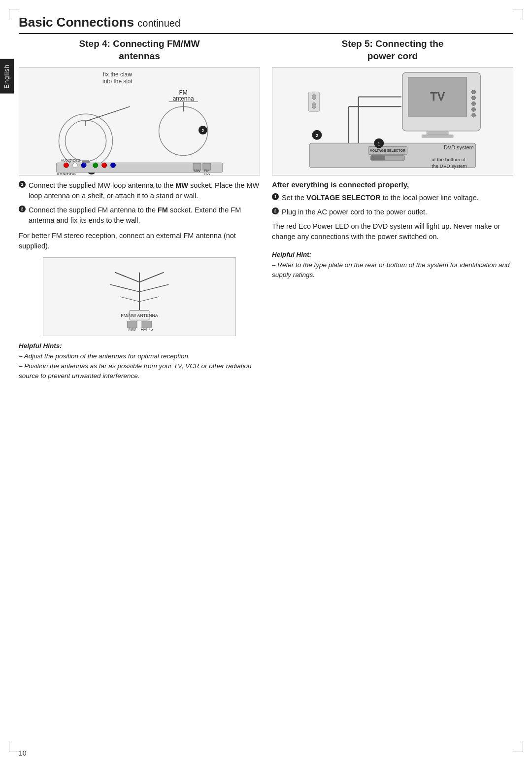  What do you see at coordinates (386, 232) in the screenshot?
I see `step5-instr3-text: The red Eco Power LED on the DVD system …` at bounding box center [386, 232].